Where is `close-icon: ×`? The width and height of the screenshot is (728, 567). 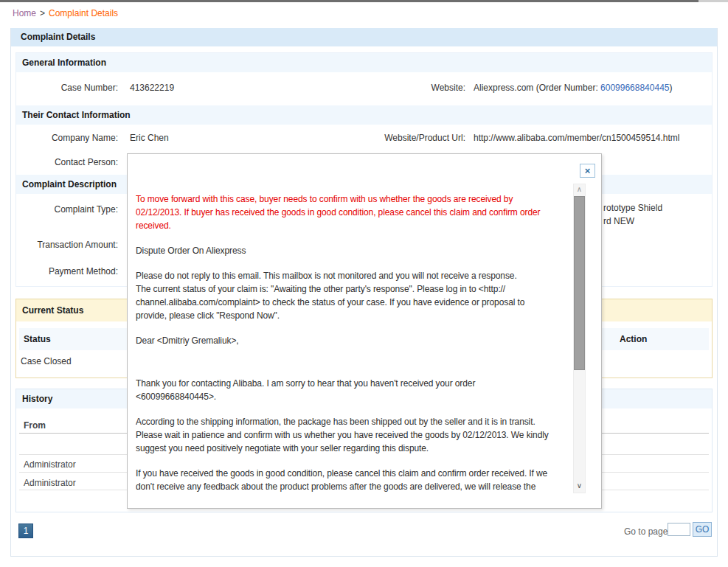
close-icon: × is located at coordinates (587, 171).